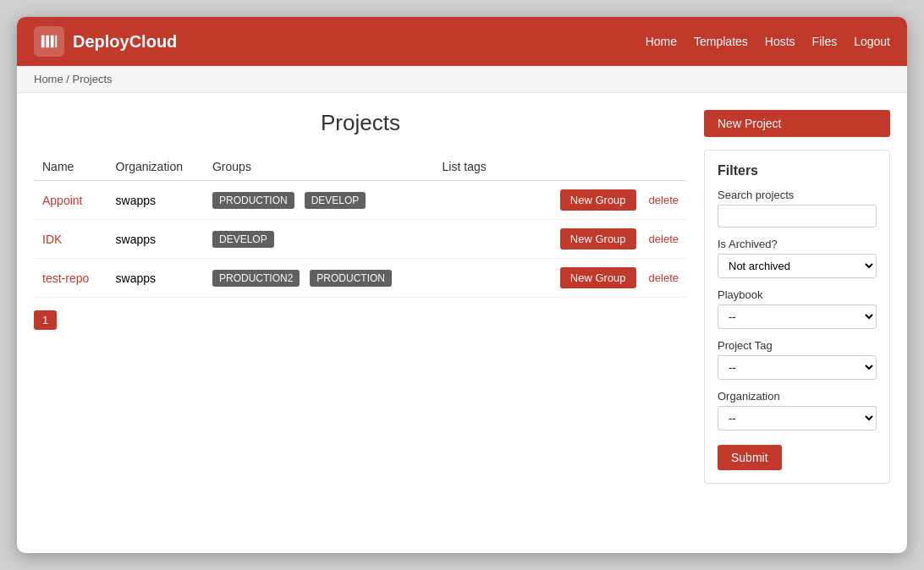 The width and height of the screenshot is (924, 570). Describe the element at coordinates (156, 200) in the screenshot. I see `org-appoint: swapps` at that location.